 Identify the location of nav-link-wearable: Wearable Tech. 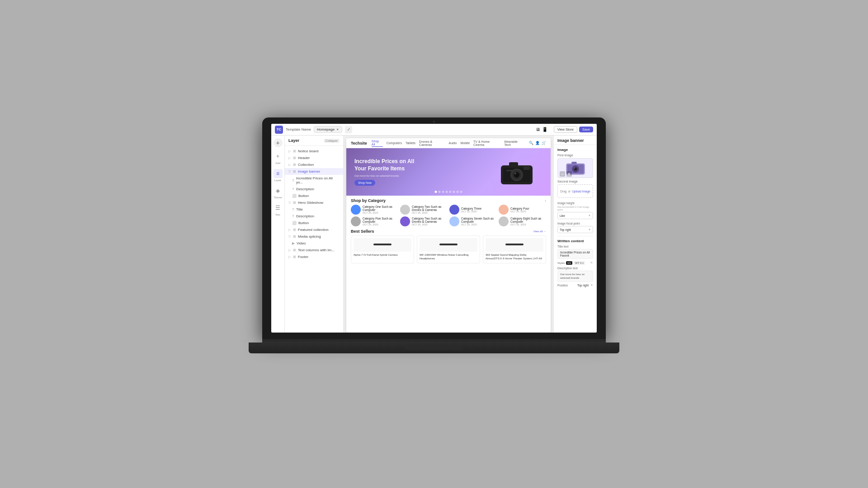
(514, 143).